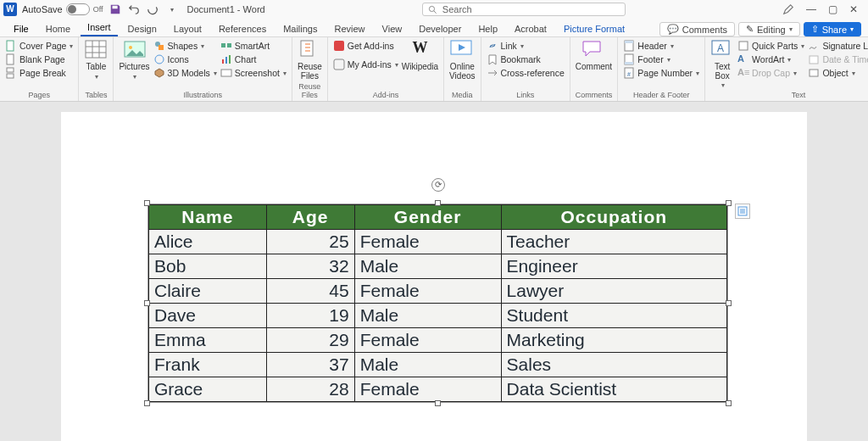 This screenshot has width=868, height=441. What do you see at coordinates (134, 9) in the screenshot?
I see `undo-icon` at bounding box center [134, 9].